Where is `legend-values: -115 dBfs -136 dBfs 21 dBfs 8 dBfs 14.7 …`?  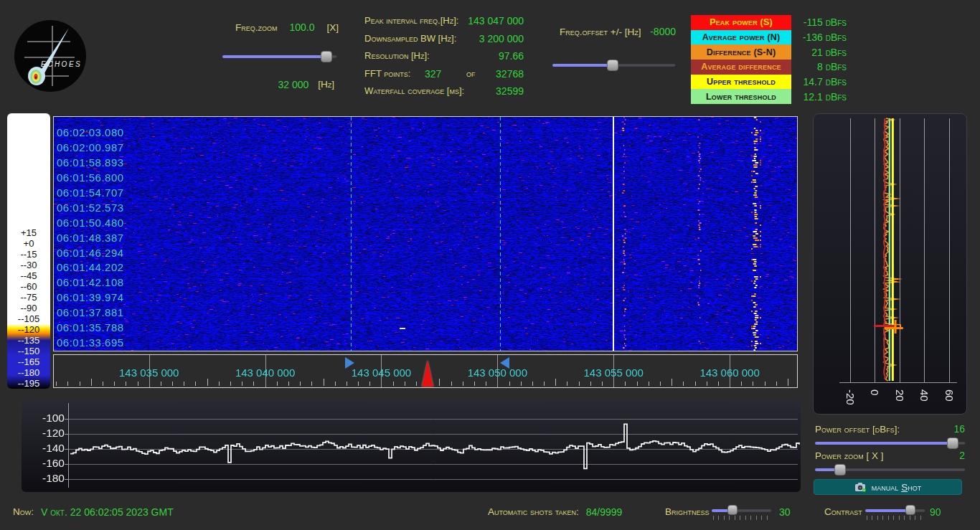 legend-values: -115 dBfs -136 dBfs 21 dBfs 8 dBfs 14.7 … is located at coordinates (819, 60).